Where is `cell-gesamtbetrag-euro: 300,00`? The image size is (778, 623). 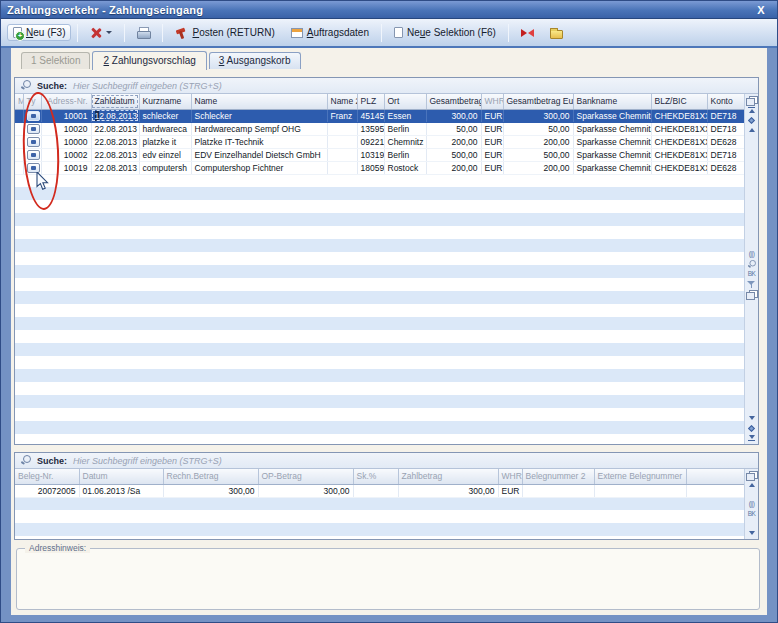 cell-gesamtbetrag-euro: 300,00 is located at coordinates (538, 116).